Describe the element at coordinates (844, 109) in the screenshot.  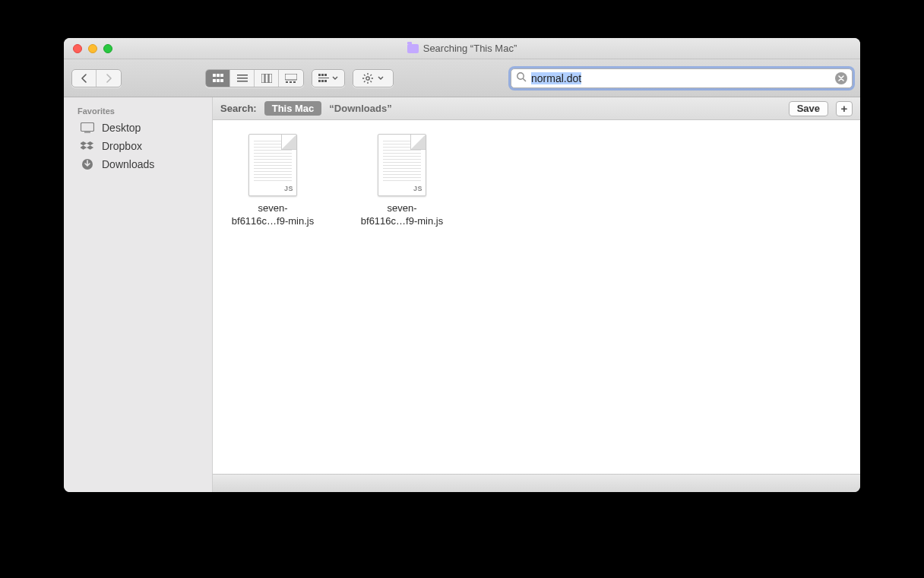
I see `add-criteria-button: +` at that location.